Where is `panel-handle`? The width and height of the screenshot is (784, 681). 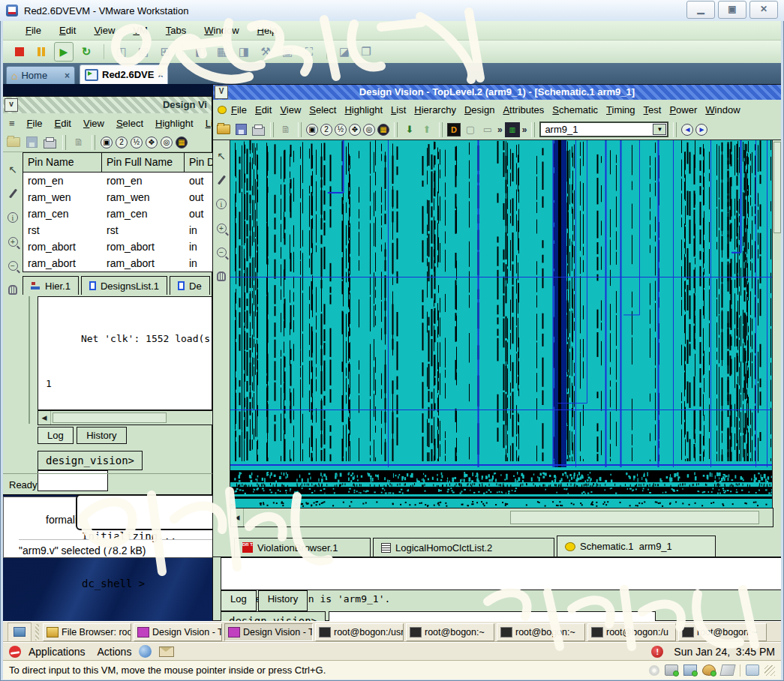 panel-handle is located at coordinates (38, 632).